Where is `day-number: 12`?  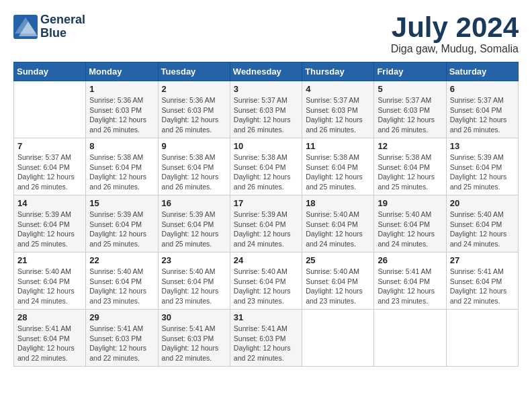
day-number: 12 is located at coordinates (410, 146).